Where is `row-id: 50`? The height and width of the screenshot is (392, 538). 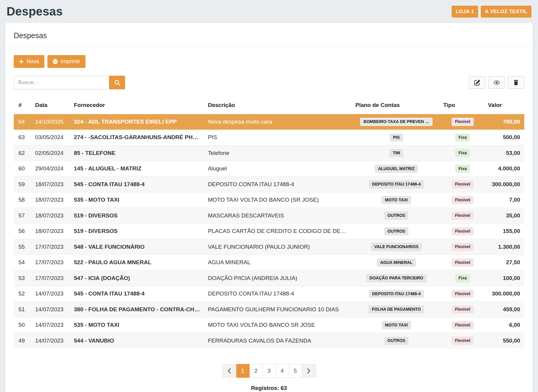 row-id: 50 is located at coordinates (23, 325).